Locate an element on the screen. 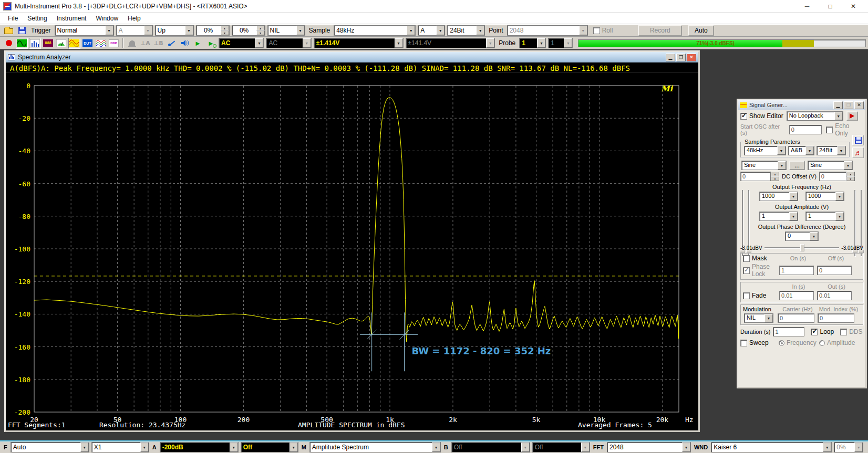  slider-handle is located at coordinates (802, 248).